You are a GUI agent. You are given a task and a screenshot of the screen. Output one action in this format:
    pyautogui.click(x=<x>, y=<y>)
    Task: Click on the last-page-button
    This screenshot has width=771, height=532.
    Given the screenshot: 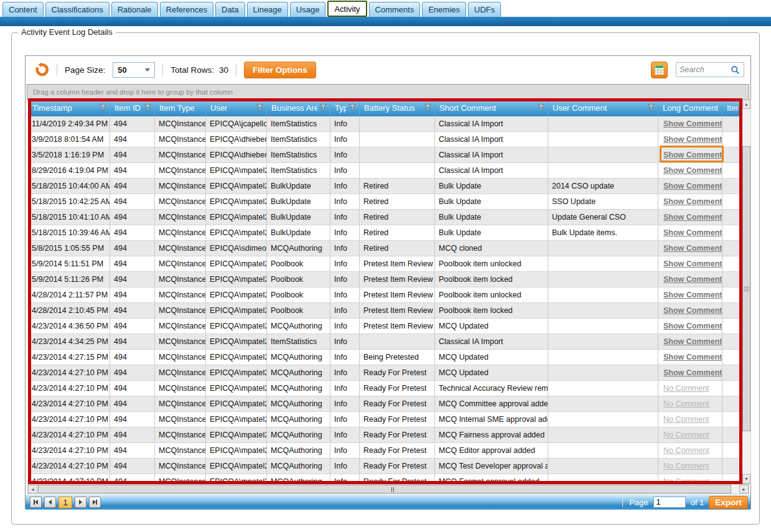 What is the action you would take?
    pyautogui.click(x=95, y=502)
    